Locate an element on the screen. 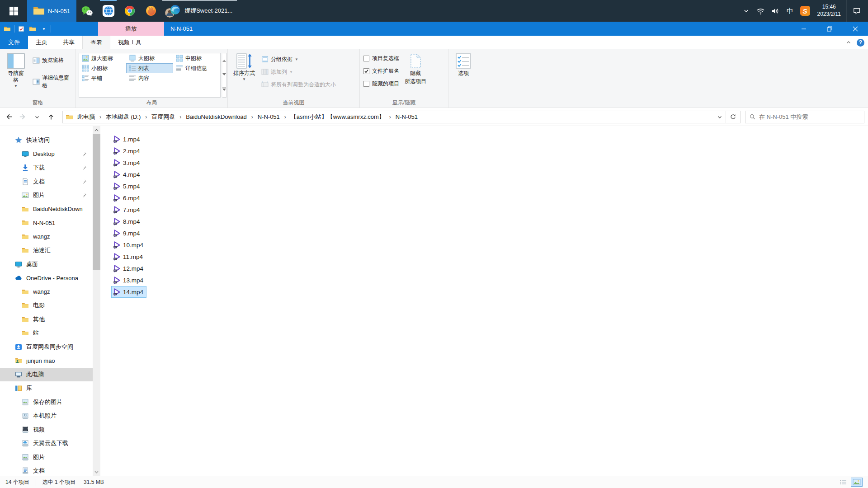  layout-gallery-item: 小图标 is located at coordinates (103, 68).